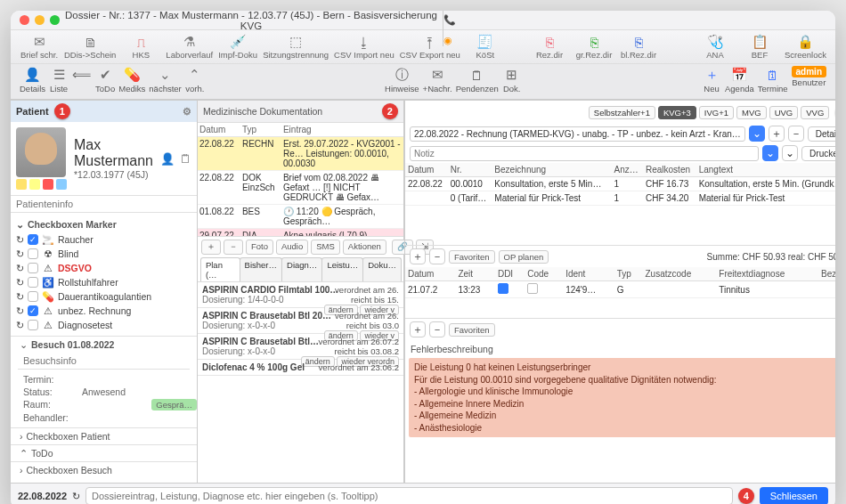 Image resolution: width=846 pixels, height=504 pixels. Describe the element at coordinates (418, 329) in the screenshot. I see `diag-add: ＋` at that location.